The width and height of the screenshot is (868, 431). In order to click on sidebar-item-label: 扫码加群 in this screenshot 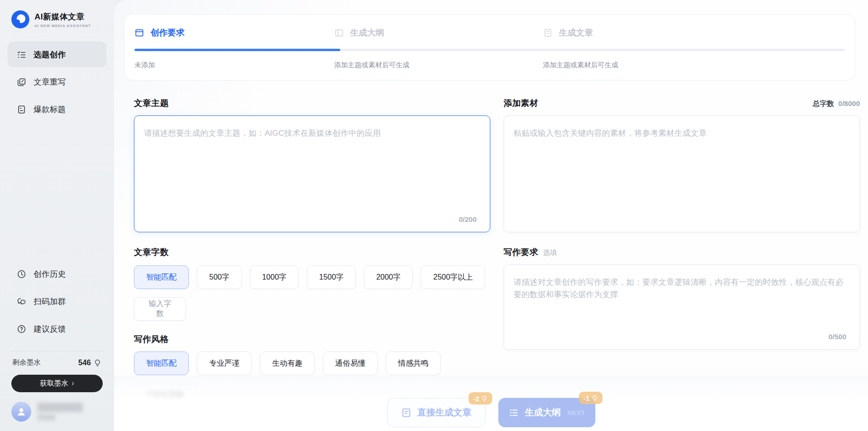, I will do `click(50, 302)`.